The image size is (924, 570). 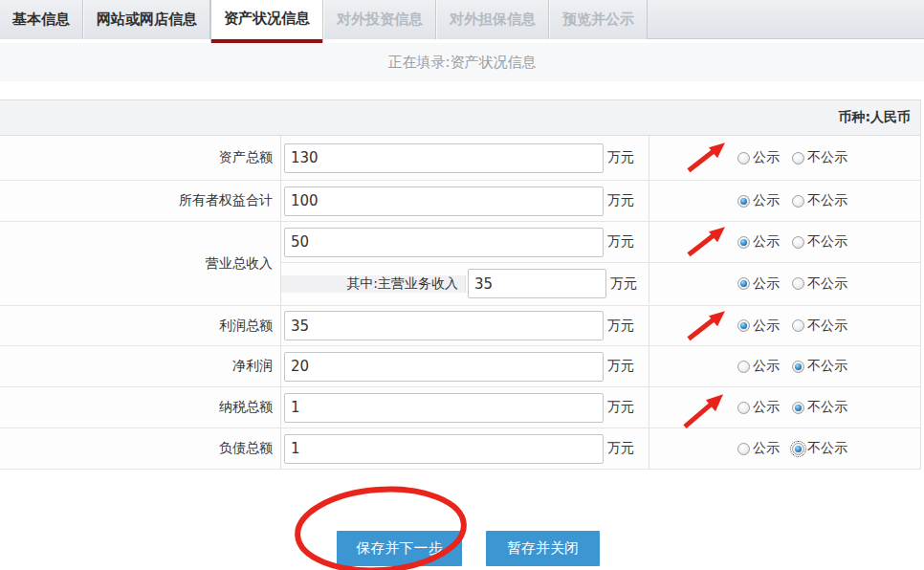 What do you see at coordinates (460, 367) in the screenshot?
I see `table-row: 净利润 万元 公示 不公示` at bounding box center [460, 367].